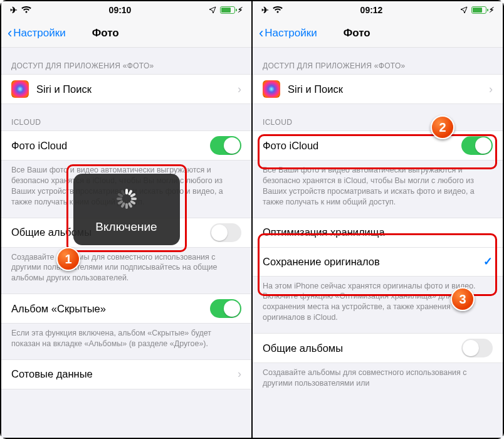  I want to click on hidden-album-cell: Альбом «Скрытые», so click(127, 309).